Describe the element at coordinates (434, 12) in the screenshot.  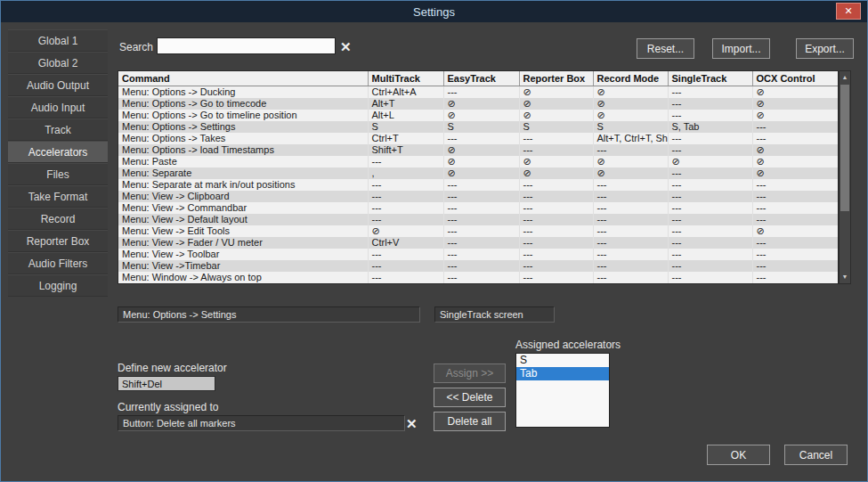
I see `title-bar: Settings ✕` at that location.